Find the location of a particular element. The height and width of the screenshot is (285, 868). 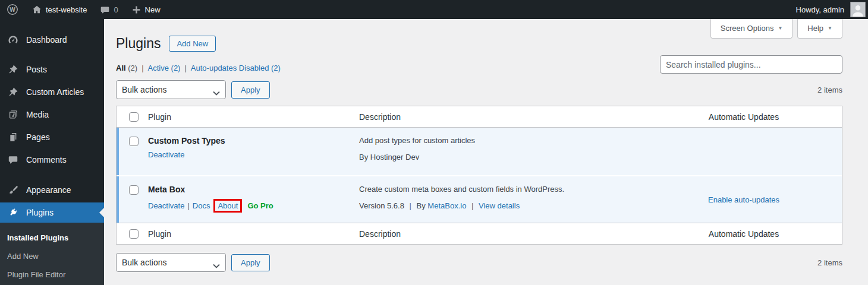

plugins-icon is located at coordinates (13, 213).